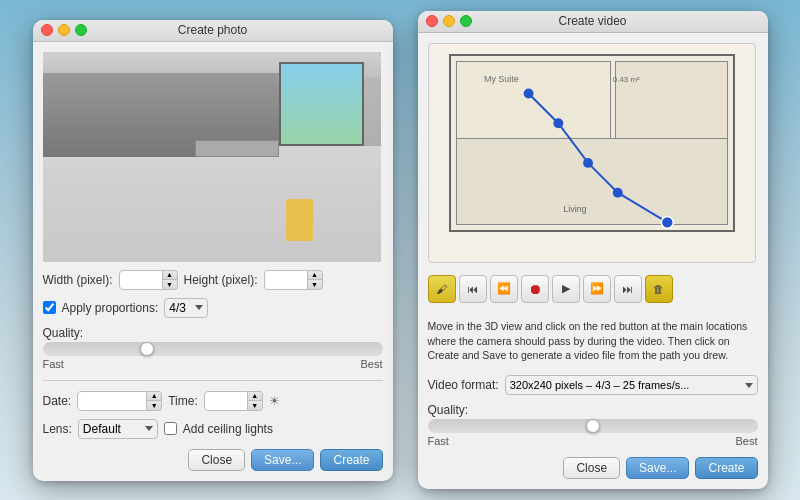 Image resolution: width=800 pixels, height=500 pixels. I want to click on date-arrows: ▲ ▼, so click(154, 401).